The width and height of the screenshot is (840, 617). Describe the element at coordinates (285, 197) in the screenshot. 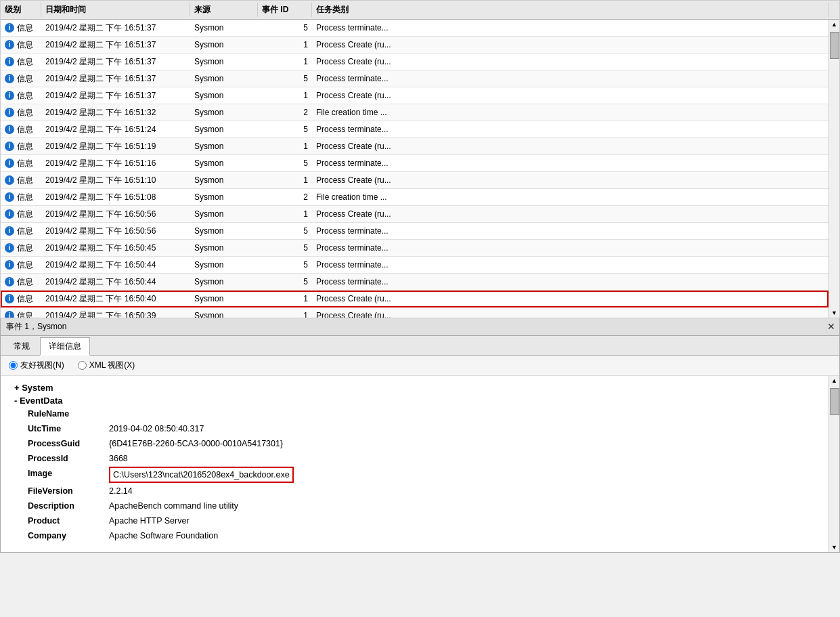

I see `cell-eventid: 2` at that location.